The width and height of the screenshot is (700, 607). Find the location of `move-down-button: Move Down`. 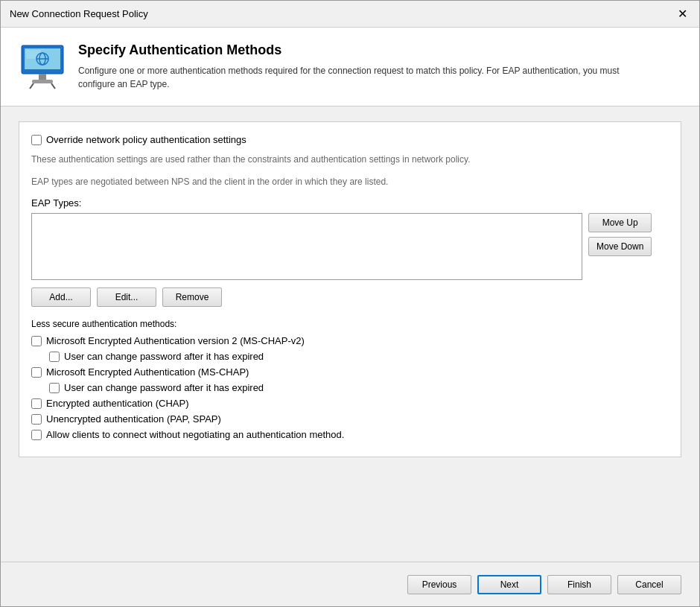

move-down-button: Move Down is located at coordinates (620, 247).